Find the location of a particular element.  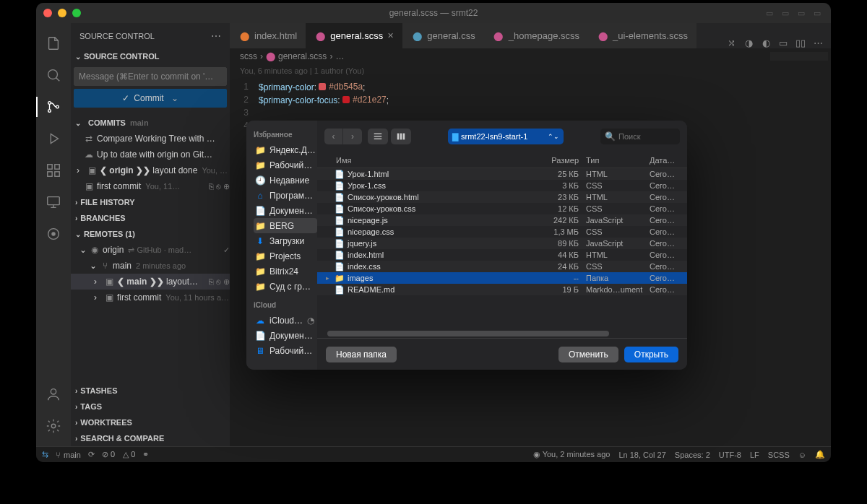

section-source-control: ⌄SOURCE CONTROL is located at coordinates (150, 56).